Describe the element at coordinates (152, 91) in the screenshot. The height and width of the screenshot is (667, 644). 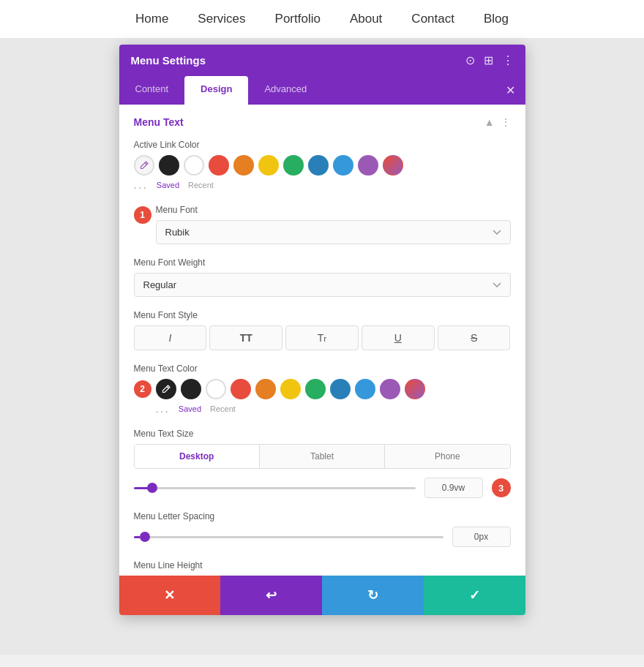
I see `tab-content: Content` at that location.